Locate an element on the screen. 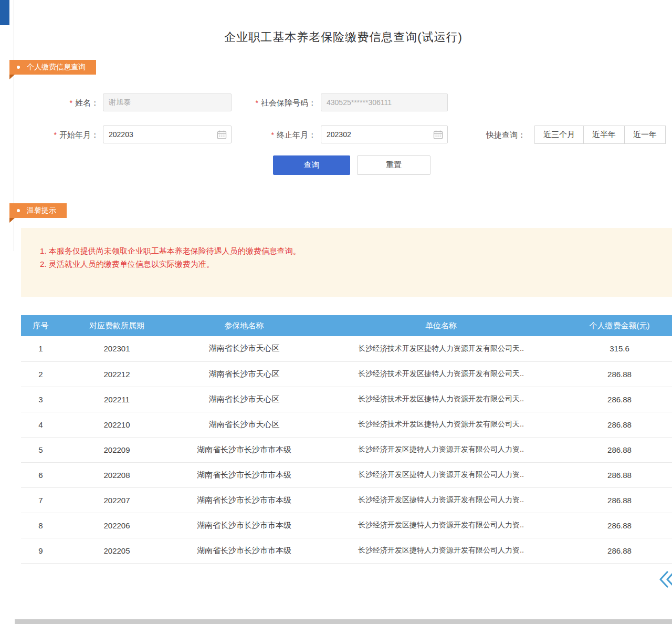 The image size is (672, 624). end-month-picker is located at coordinates (384, 134).